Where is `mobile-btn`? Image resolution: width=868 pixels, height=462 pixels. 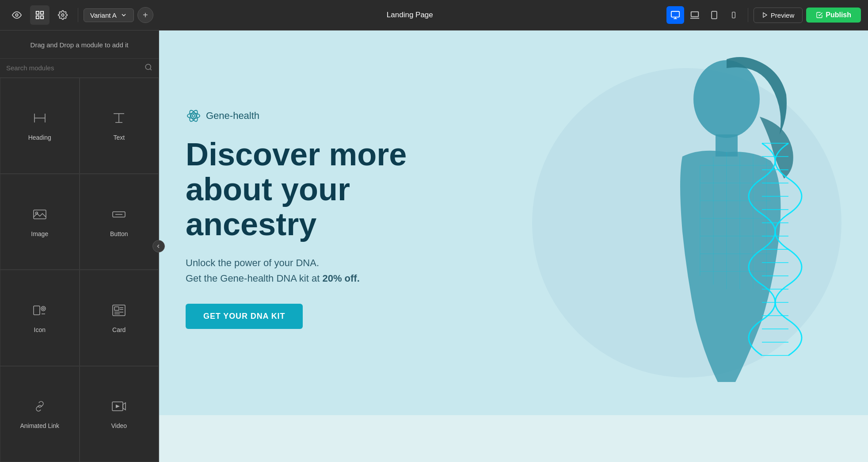 mobile-btn is located at coordinates (734, 15).